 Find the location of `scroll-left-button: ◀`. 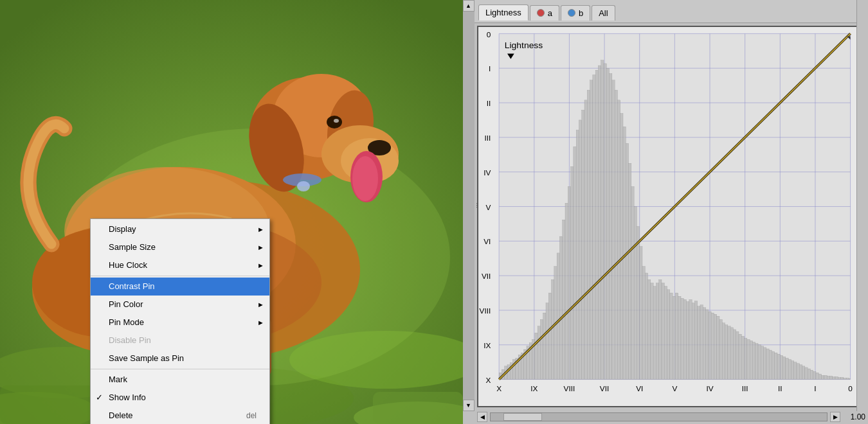

scroll-left-button: ◀ is located at coordinates (482, 417).